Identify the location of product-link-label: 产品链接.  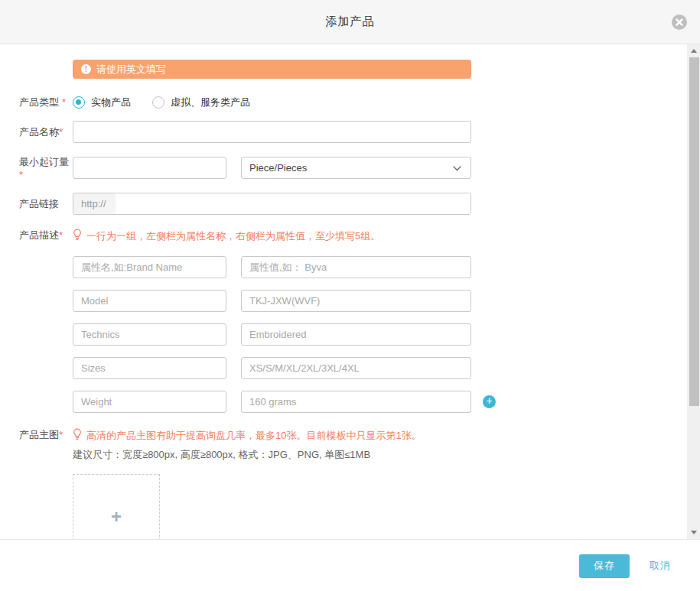
(46, 204).